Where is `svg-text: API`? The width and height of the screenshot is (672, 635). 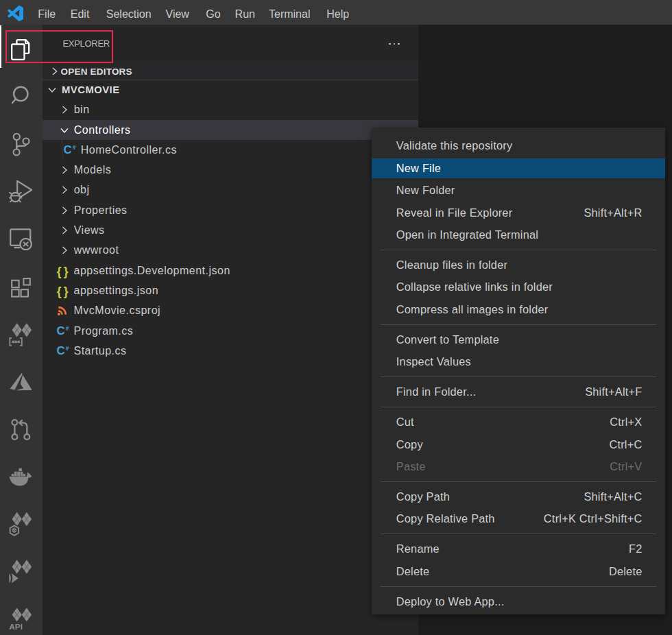 svg-text: API is located at coordinates (16, 627).